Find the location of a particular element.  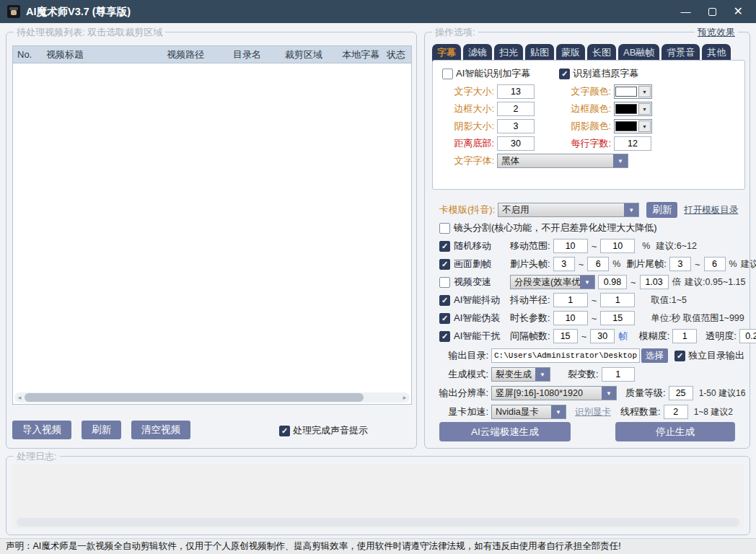

stop-generate-button: 停止生成 is located at coordinates (675, 431).